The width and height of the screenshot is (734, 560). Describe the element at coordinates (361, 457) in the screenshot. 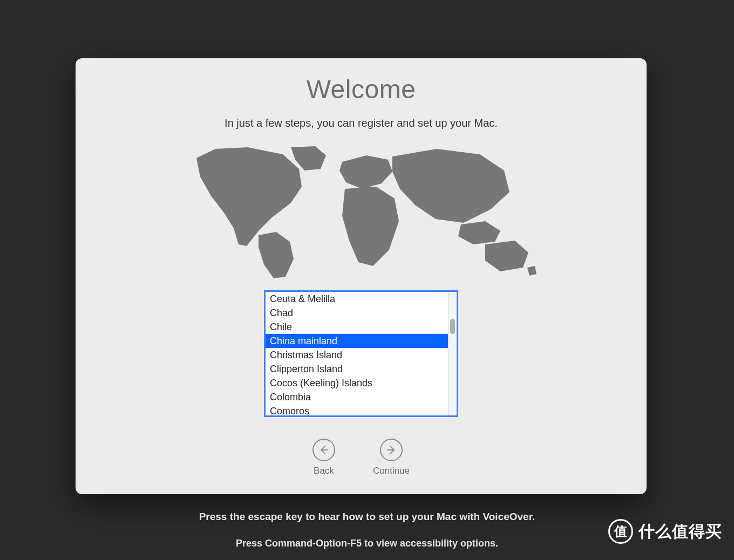

I see `nav-row: Back Continue` at that location.